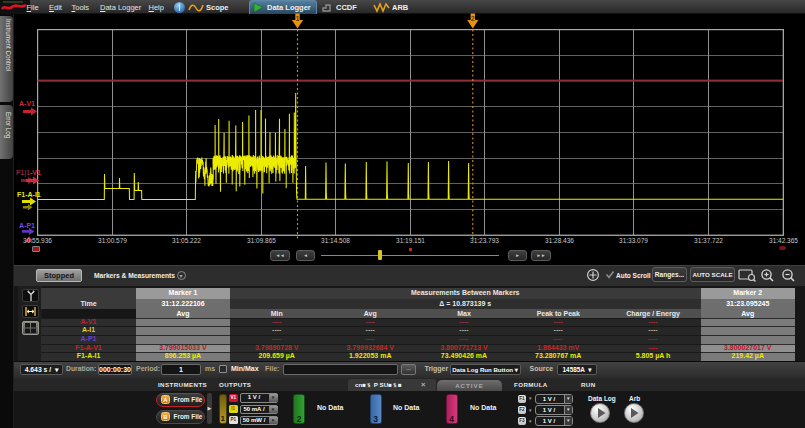  I want to click on svg-text: F1|1, so click(23, 173).